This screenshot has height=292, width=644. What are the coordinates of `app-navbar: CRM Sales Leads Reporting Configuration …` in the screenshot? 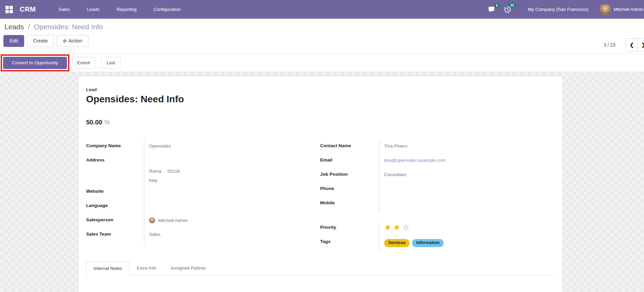 It's located at (322, 10).